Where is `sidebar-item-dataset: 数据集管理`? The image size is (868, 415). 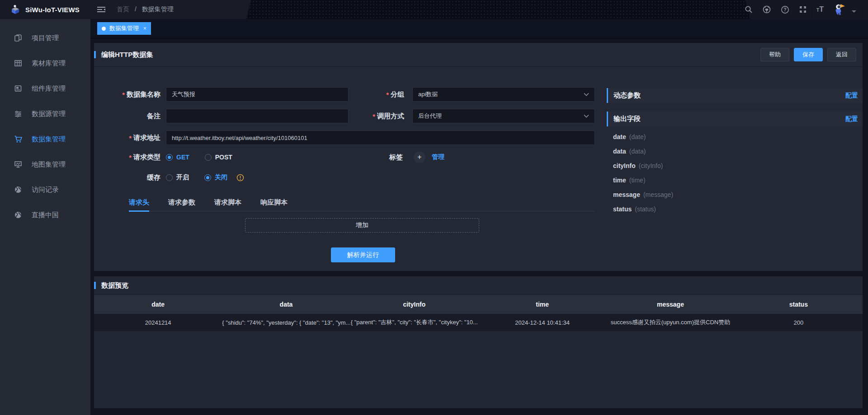
sidebar-item-dataset: 数据集管理 is located at coordinates (45, 139).